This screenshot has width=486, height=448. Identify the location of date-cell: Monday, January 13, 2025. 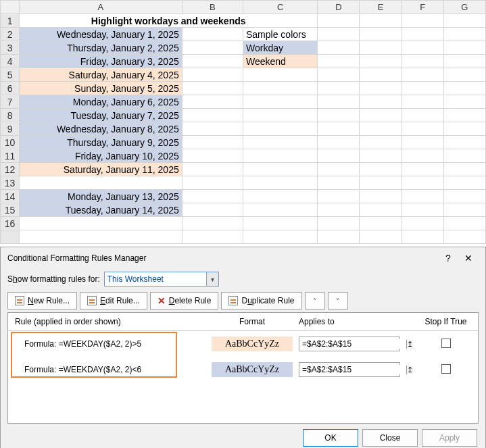
(101, 197).